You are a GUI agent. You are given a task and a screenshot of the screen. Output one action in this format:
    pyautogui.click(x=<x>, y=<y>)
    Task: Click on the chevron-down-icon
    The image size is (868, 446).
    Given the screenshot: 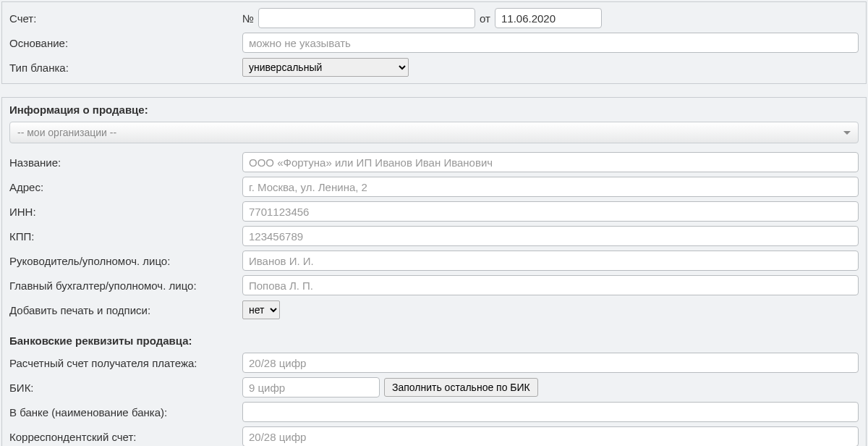 What is the action you would take?
    pyautogui.click(x=847, y=133)
    